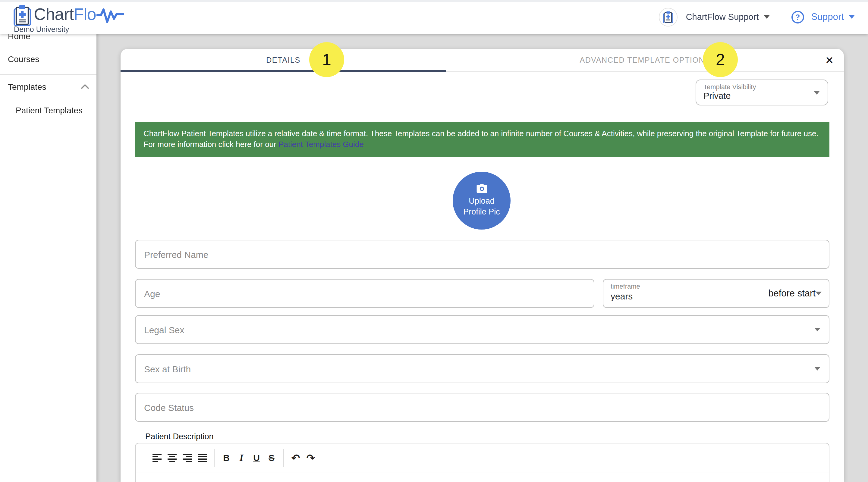  Describe the element at coordinates (283, 60) in the screenshot. I see `tab-details: DETAILS` at that location.